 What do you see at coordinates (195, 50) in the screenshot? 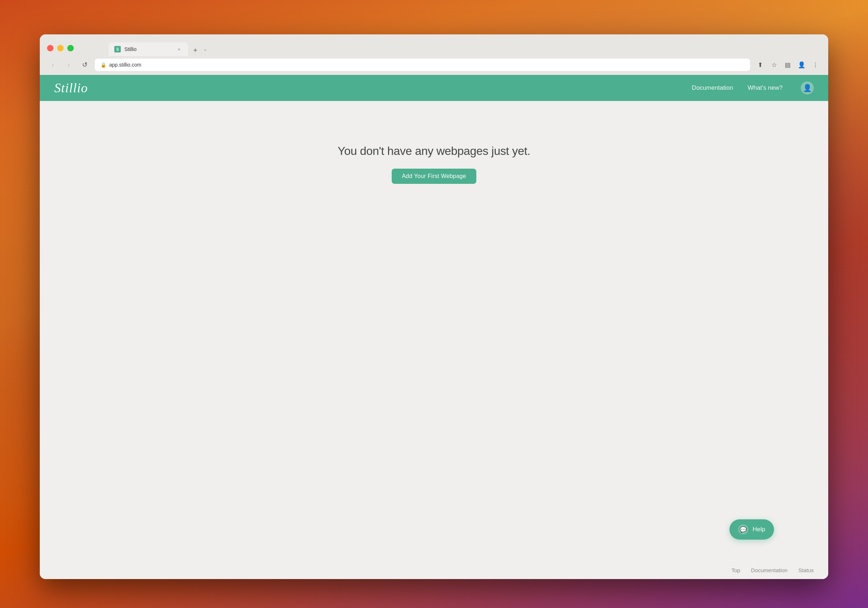
I see `new-tab-button: +` at bounding box center [195, 50].